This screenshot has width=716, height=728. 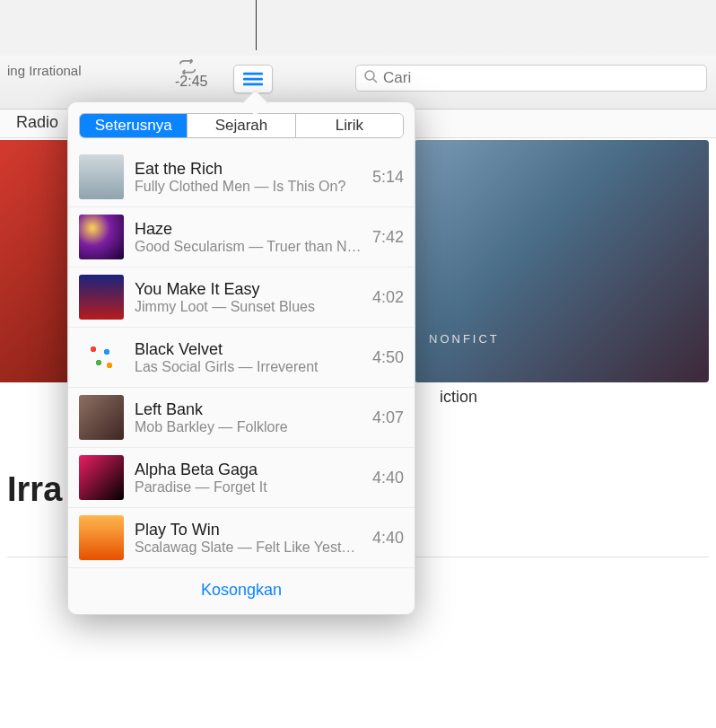 I want to click on queue-item: Haze Good Secularism — Truer than N… 7:4…, so click(x=241, y=237).